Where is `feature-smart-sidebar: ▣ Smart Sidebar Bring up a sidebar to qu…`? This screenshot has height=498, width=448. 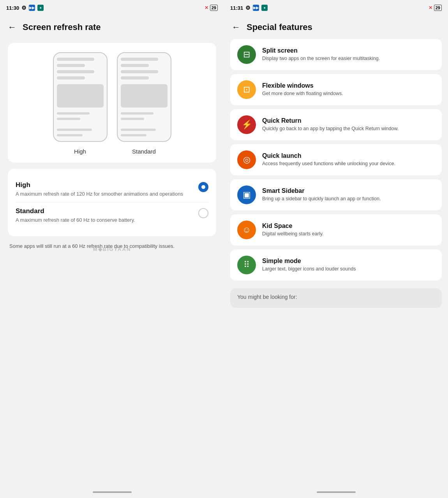
feature-smart-sidebar: ▣ Smart Sidebar Bring up a sidebar to qu… is located at coordinates (336, 195).